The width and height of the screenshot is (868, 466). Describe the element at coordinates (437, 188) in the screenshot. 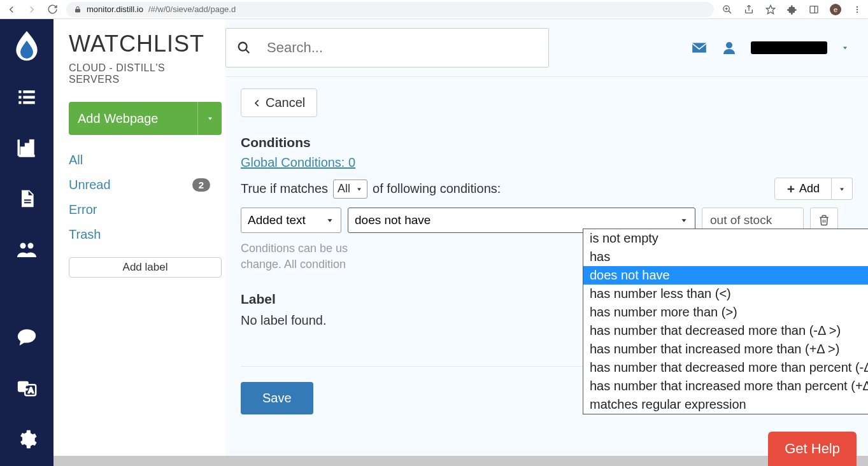

I see `match-suffix: of following conditions:` at that location.